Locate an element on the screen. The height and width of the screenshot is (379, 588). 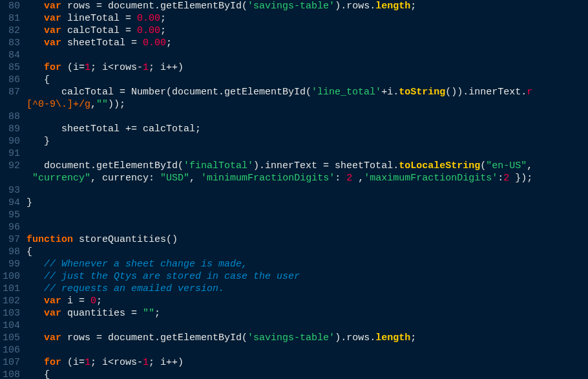
token-fn: toString is located at coordinates (422, 92).